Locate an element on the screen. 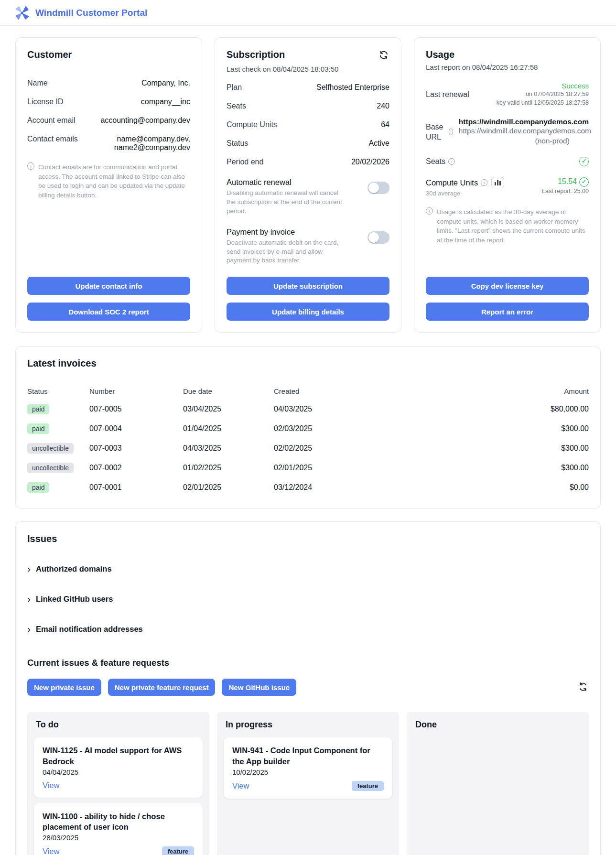 The width and height of the screenshot is (616, 855). invoice-number: 007-0005 is located at coordinates (136, 409).